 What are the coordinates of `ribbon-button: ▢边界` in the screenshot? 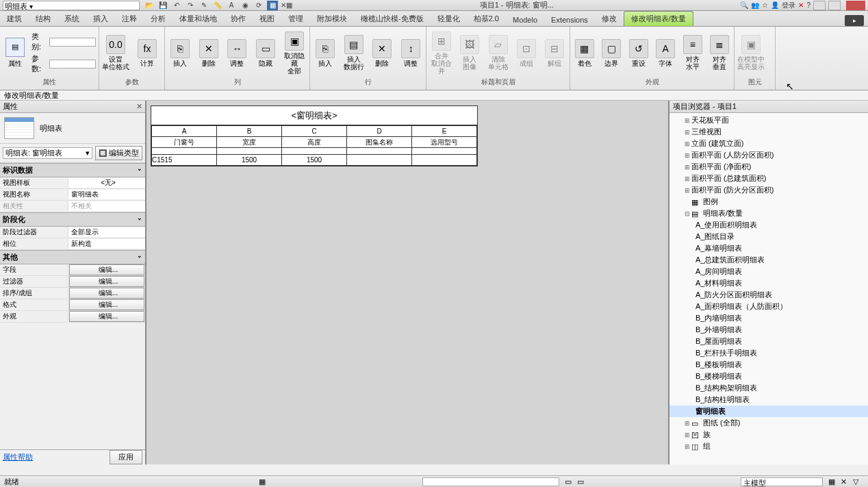 It's located at (612, 53).